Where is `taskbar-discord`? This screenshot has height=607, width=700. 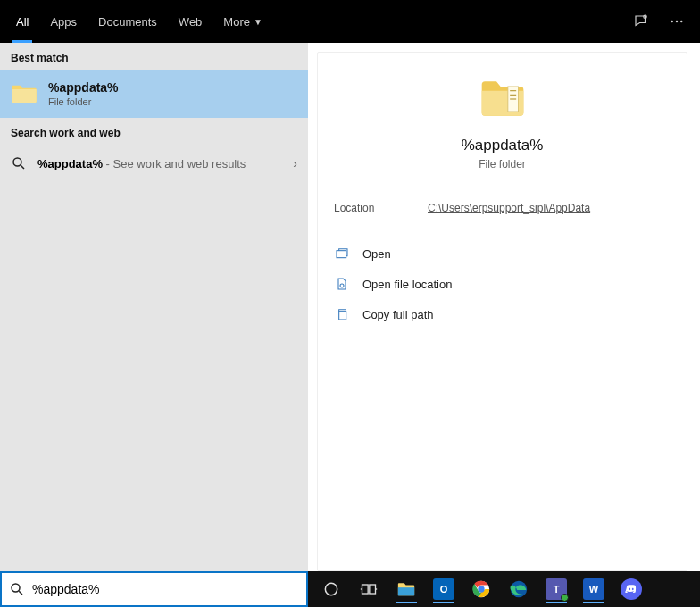 taskbar-discord is located at coordinates (631, 589).